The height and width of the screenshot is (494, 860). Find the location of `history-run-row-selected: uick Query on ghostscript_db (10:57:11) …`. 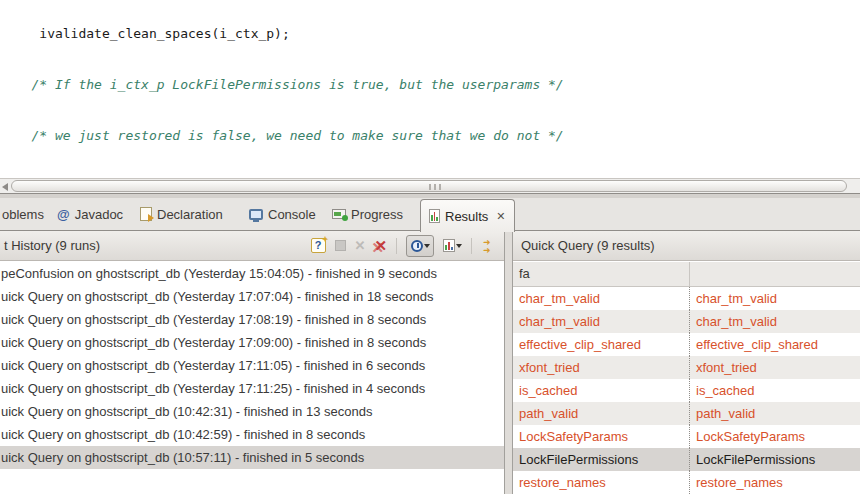

history-run-row-selected: uick Query on ghostscript_db (10:57:11) … is located at coordinates (252, 458).